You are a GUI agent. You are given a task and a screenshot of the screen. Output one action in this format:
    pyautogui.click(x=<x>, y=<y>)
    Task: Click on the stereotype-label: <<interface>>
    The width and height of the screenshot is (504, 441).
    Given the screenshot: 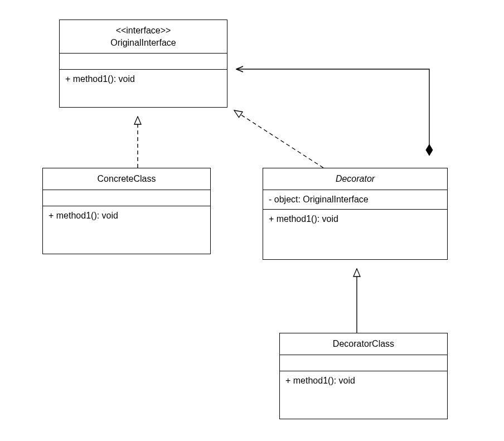 What is the action you would take?
    pyautogui.click(x=143, y=31)
    